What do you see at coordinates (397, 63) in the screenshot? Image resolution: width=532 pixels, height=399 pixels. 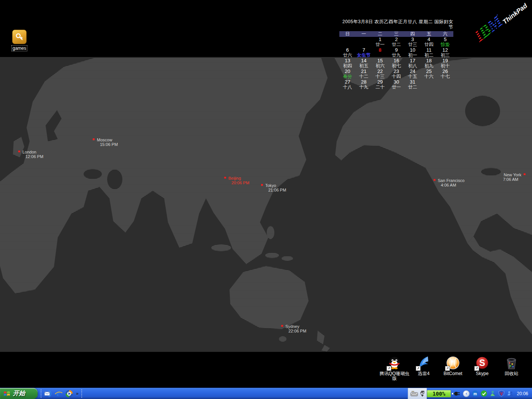 I see `calendar-day-16: 16初七` at bounding box center [397, 63].